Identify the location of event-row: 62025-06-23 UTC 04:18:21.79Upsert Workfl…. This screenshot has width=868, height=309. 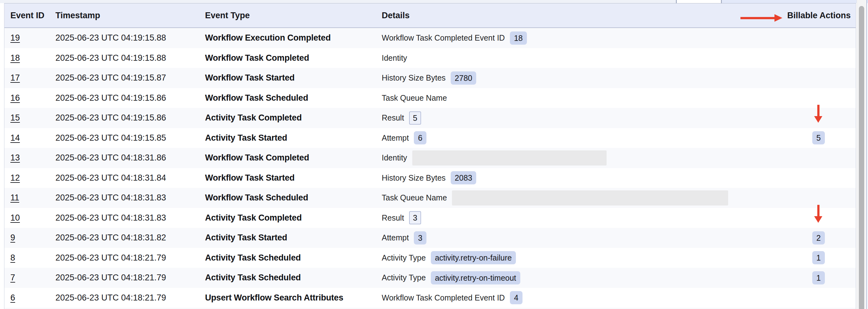
(430, 298).